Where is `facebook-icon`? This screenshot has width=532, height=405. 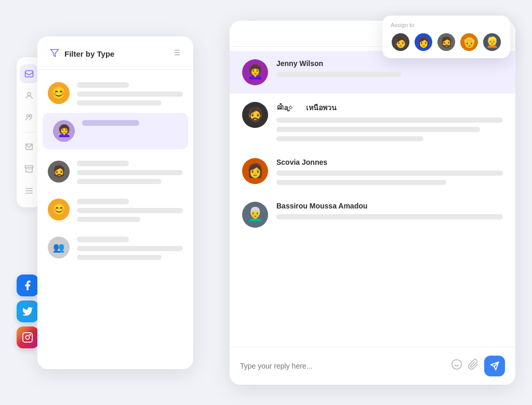 facebook-icon is located at coordinates (28, 285).